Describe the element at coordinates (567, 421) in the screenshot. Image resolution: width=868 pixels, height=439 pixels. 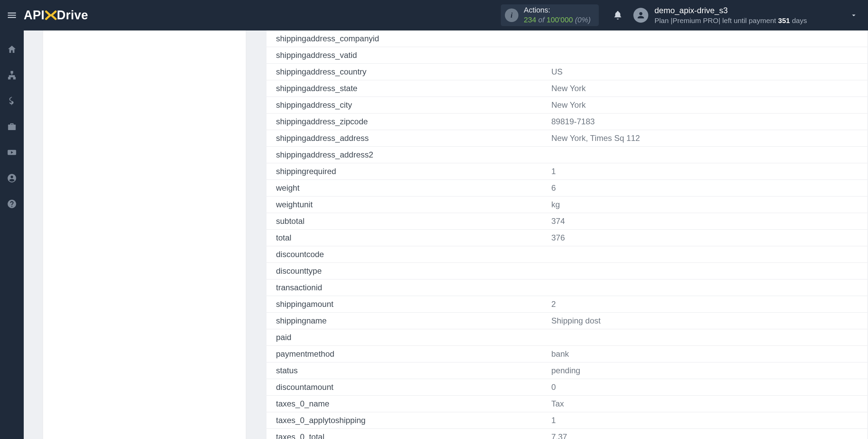
I see `table-row: taxes_0_applytoshipping1` at that location.